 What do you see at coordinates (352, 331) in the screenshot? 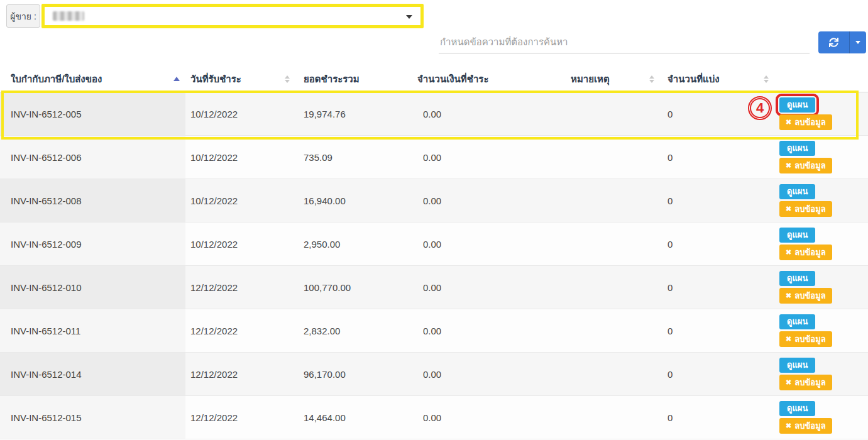
I see `total-amount-cell: 2,832.00` at bounding box center [352, 331].